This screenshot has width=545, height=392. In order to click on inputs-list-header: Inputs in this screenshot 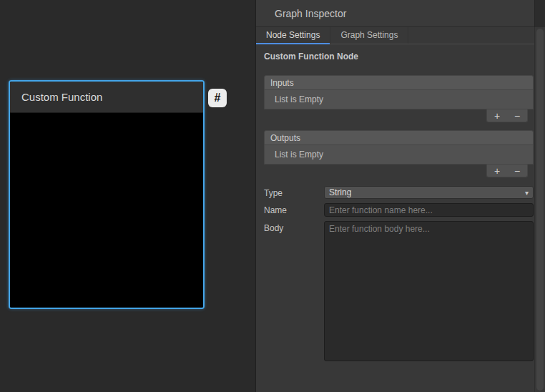, I will do `click(399, 83)`.